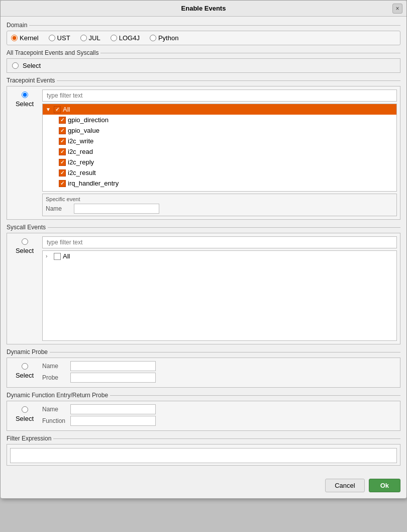 Image resolution: width=407 pixels, height=532 pixels. I want to click on filter-expression-title: Filter Expression, so click(204, 438).